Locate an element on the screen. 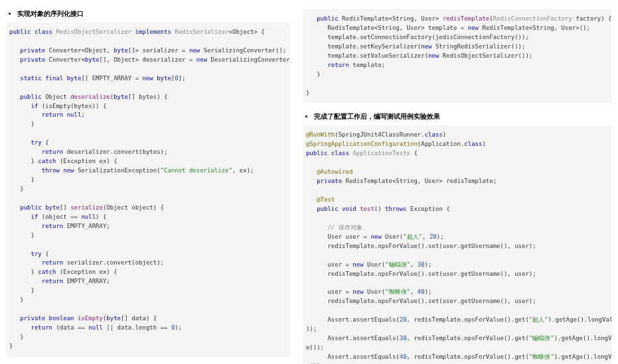 The image size is (618, 364). bullet-serializer: 实现对象的序列化接口 is located at coordinates (154, 14).